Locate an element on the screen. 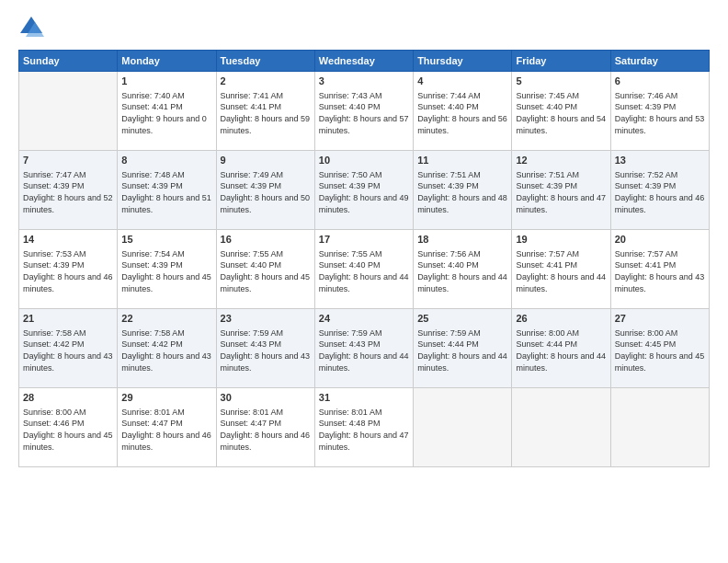 This screenshot has height=563, width=728. day-info: Sunrise: 8:00 AMSunset: 4:46 PMDaylight:… is located at coordinates (68, 430).